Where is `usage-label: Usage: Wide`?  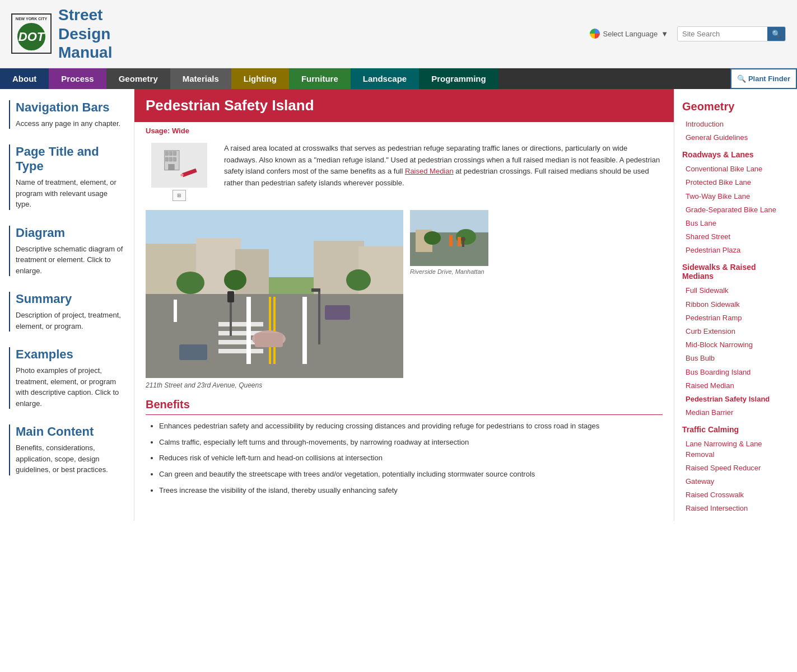 usage-label: Usage: Wide is located at coordinates (404, 130).